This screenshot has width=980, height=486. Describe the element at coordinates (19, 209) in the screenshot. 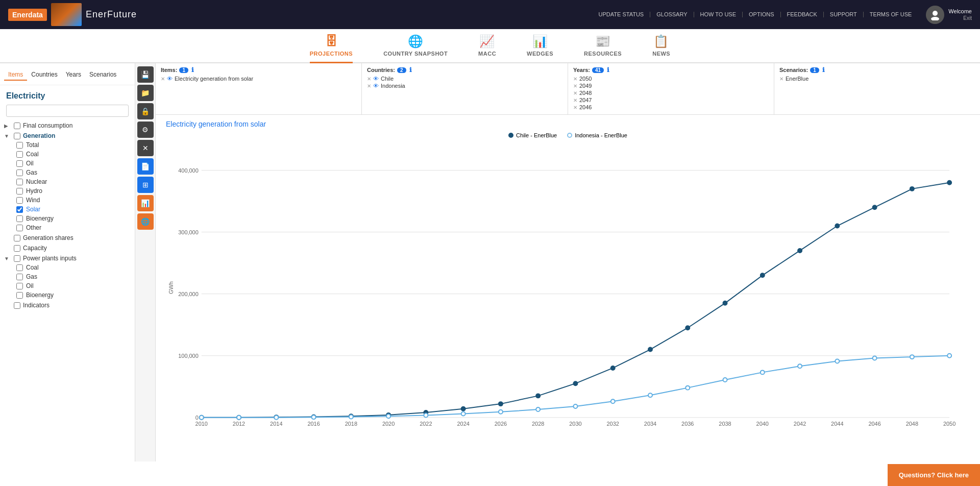

I see `child-checkbox-gen_solar` at that location.